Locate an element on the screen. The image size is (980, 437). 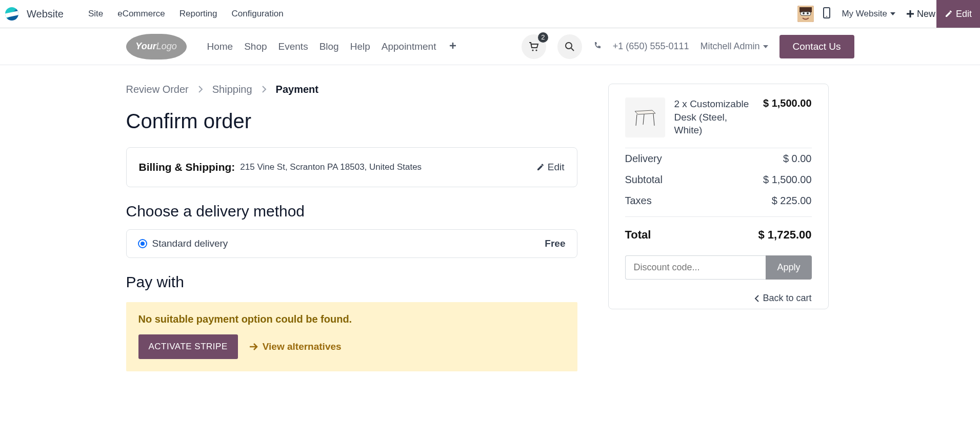
app-title: Website is located at coordinates (45, 14).